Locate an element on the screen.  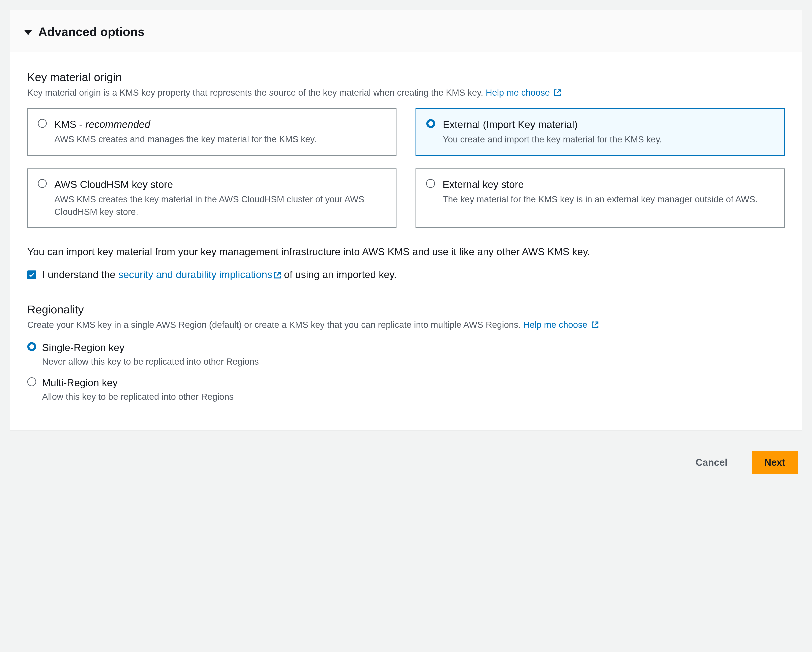
key-material-origin-title: Key material origin is located at coordinates (406, 77).